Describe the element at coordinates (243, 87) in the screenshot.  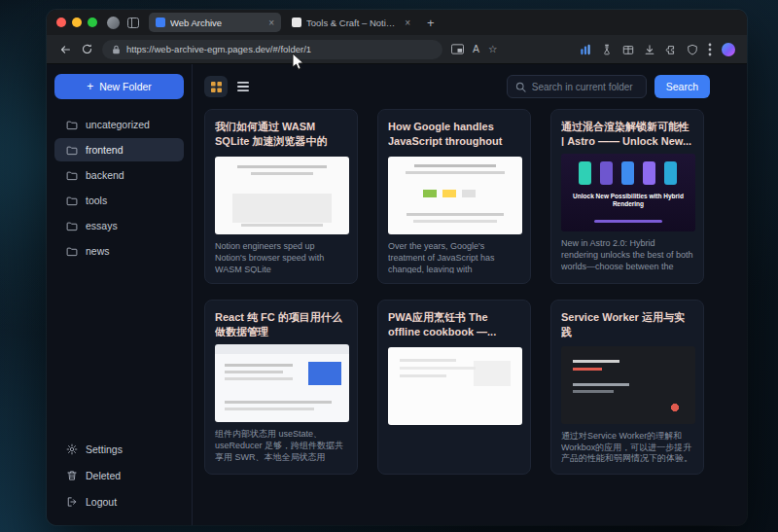
I see `list-icon` at that location.